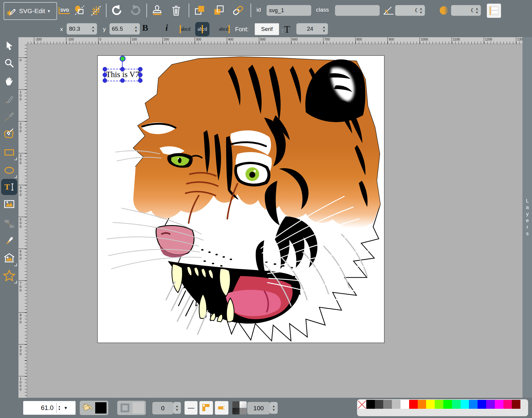  Describe the element at coordinates (477, 10) in the screenshot. I see `blur-spinner: ▲▼` at that location.